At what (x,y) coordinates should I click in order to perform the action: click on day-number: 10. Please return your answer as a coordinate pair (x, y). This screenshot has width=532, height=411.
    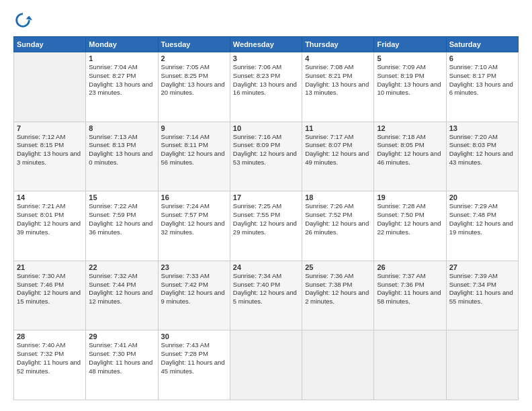
    Looking at the image, I should click on (266, 128).